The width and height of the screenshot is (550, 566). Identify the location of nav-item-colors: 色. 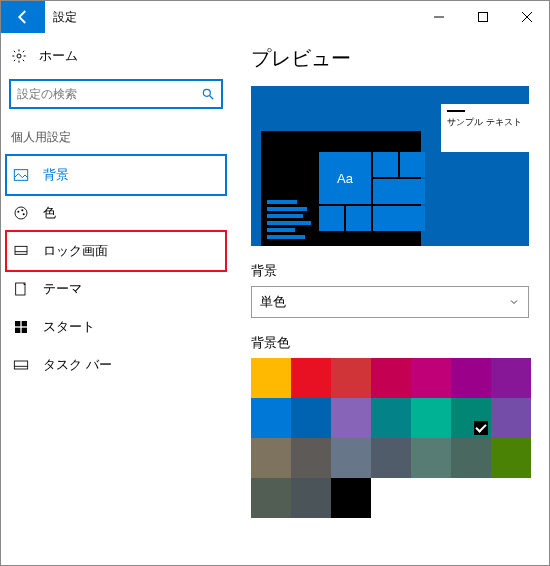
(116, 213).